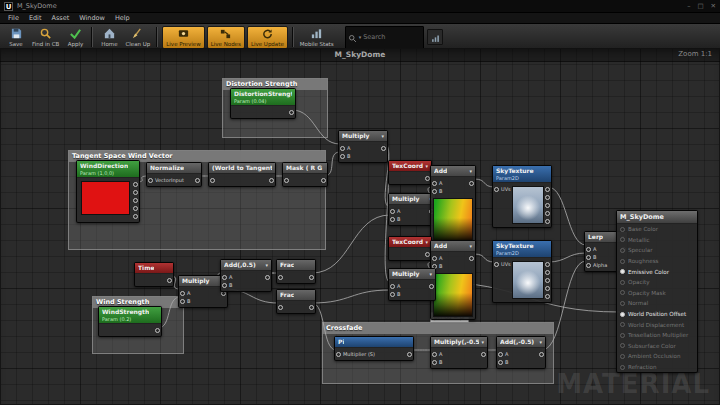  Describe the element at coordinates (317, 37) in the screenshot. I see `mobile-stats-button: Mobile Stats` at that location.